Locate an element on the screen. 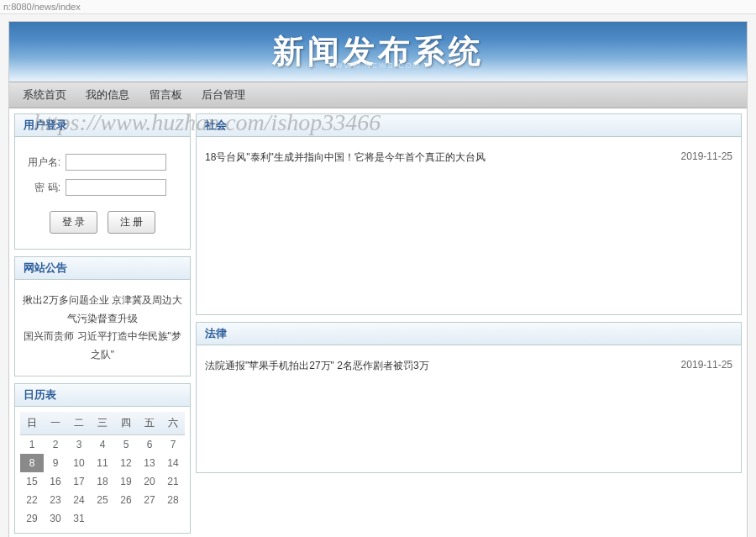 This screenshot has height=537, width=756. calendar-weekday: 四 is located at coordinates (126, 424).